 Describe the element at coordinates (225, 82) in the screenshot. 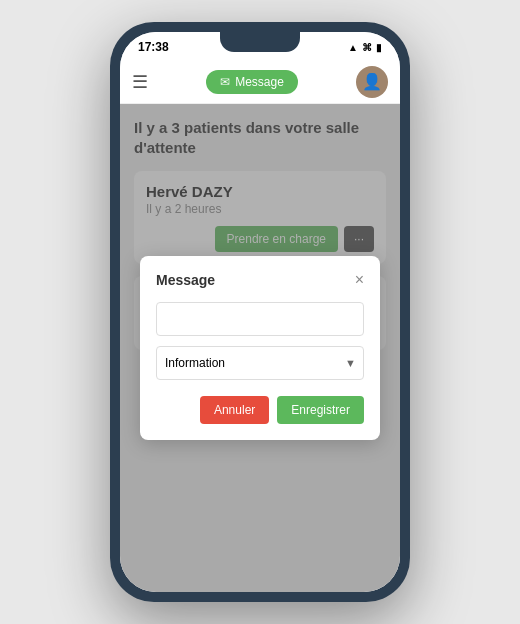

I see `message-icon: ✉` at that location.